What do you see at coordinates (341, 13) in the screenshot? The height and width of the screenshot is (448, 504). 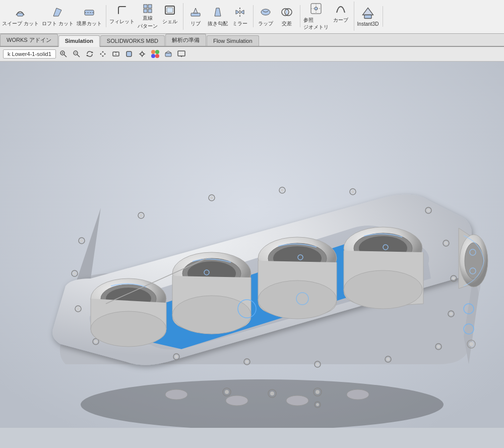 I see `curve-button: カーブ` at bounding box center [341, 13].